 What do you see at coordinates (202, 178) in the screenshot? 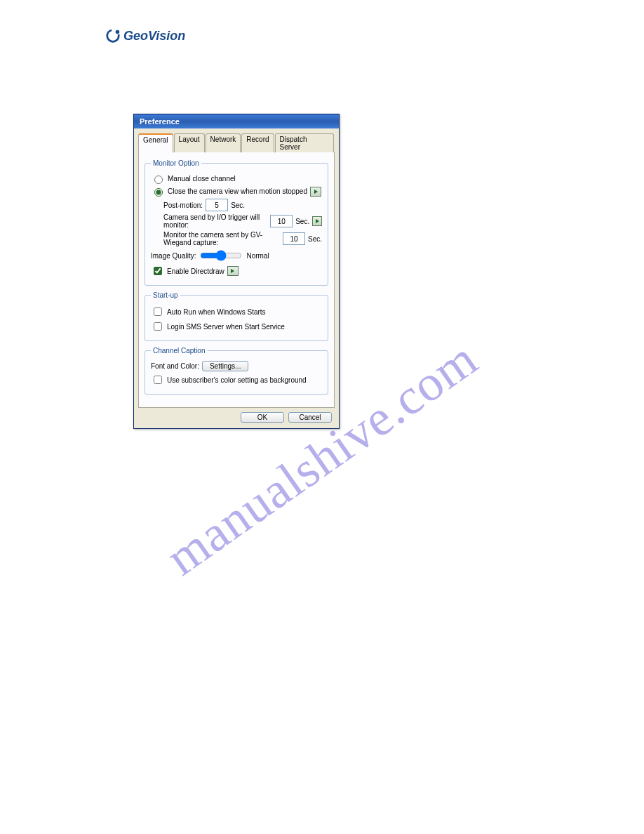
I see `label-manual-close: Manual close channel` at bounding box center [202, 178].